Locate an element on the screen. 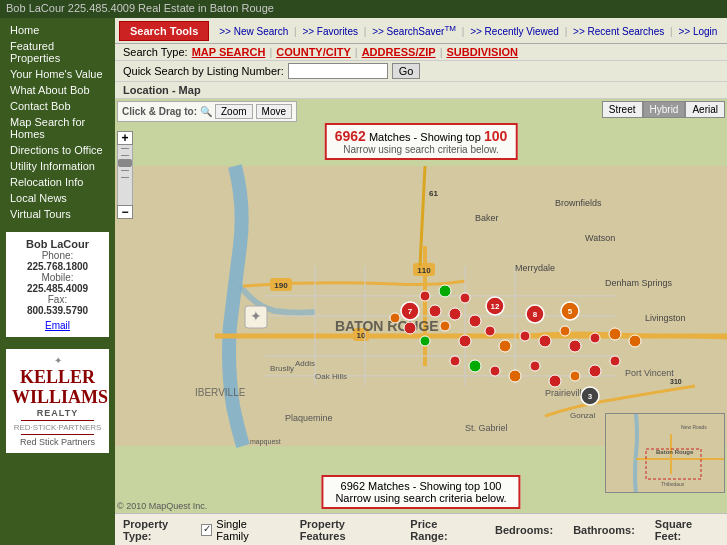  favorites-link: >> Favorites is located at coordinates (330, 32).